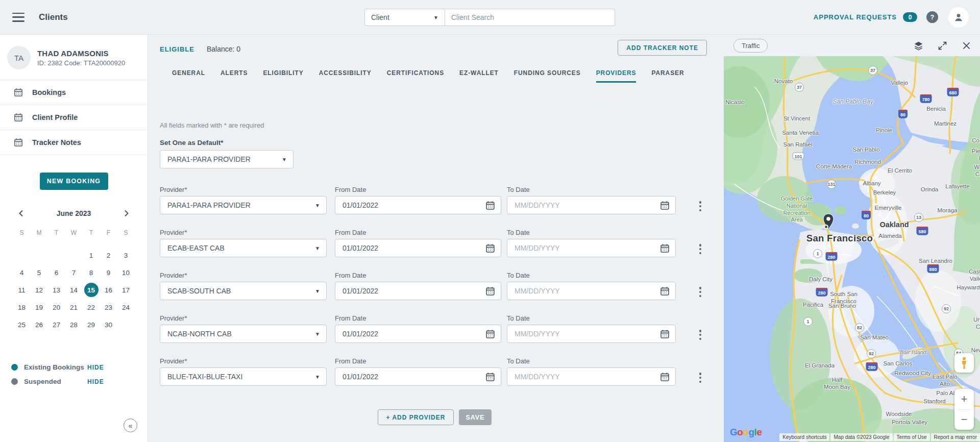 The width and height of the screenshot is (980, 442). Describe the element at coordinates (126, 290) in the screenshot. I see `calendar-day: 17` at that location.